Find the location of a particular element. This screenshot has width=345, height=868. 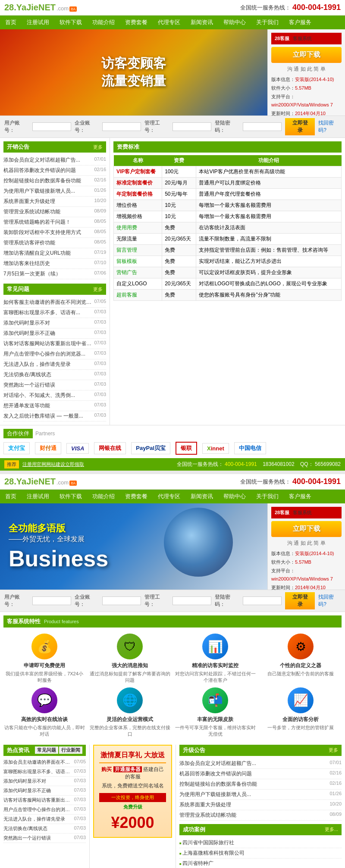

nav2-pricing: 资费套餐 is located at coordinates (136, 496).